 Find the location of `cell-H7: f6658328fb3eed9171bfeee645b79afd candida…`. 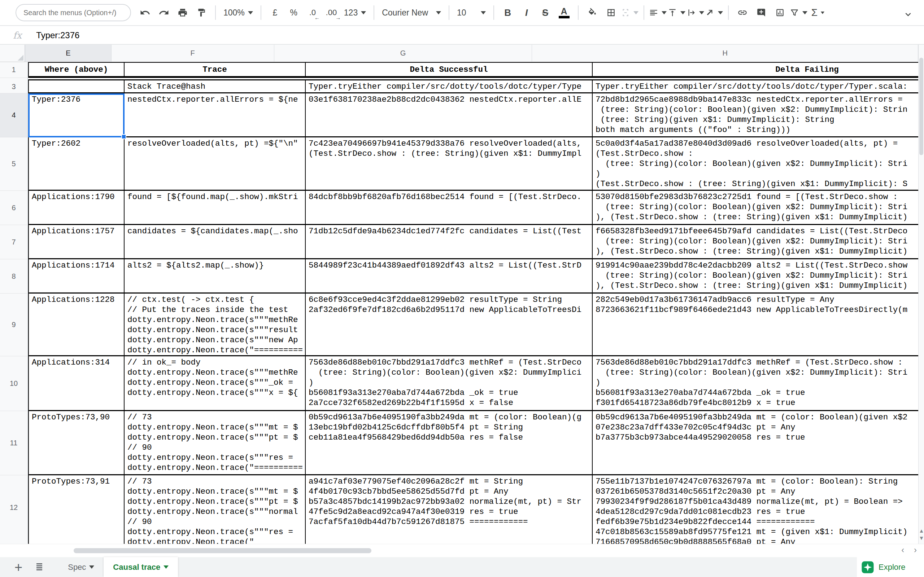

cell-H7: f6658328fb3eed9171bfeee645b79afd candida… is located at coordinates (755, 242).